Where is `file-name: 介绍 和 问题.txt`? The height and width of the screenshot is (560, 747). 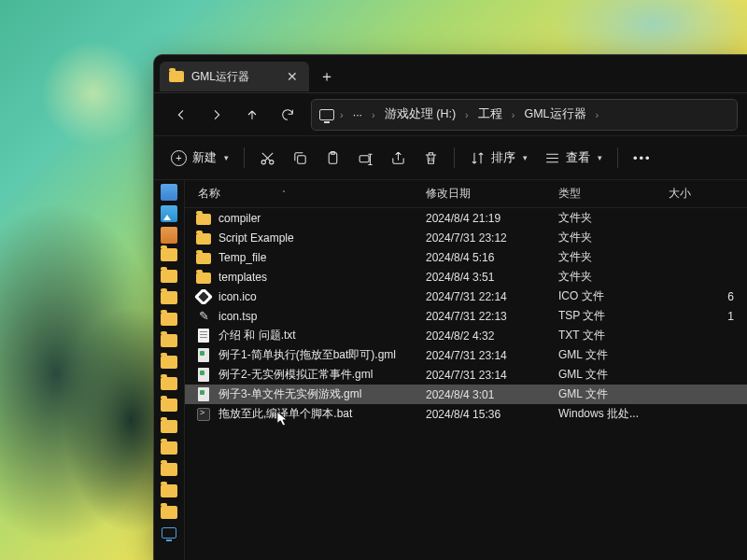 file-name: 介绍 和 问题.txt is located at coordinates (258, 336).